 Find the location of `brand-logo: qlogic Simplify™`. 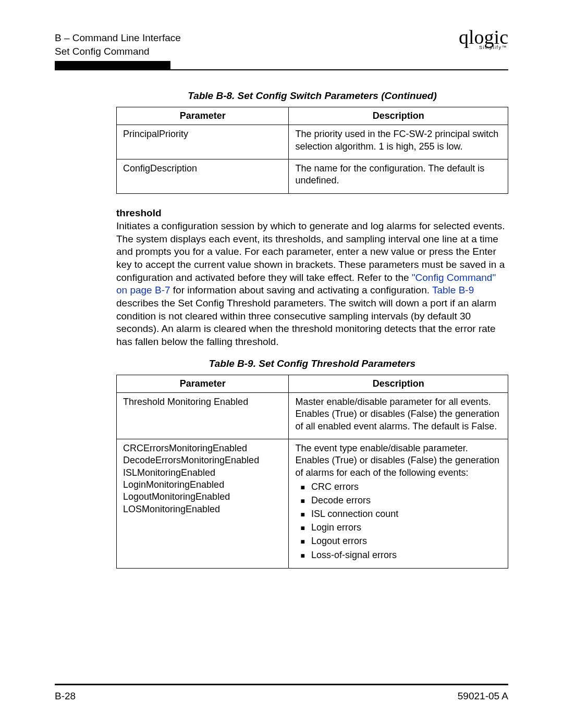

brand-logo: qlogic Simplify™ is located at coordinates (484, 39).